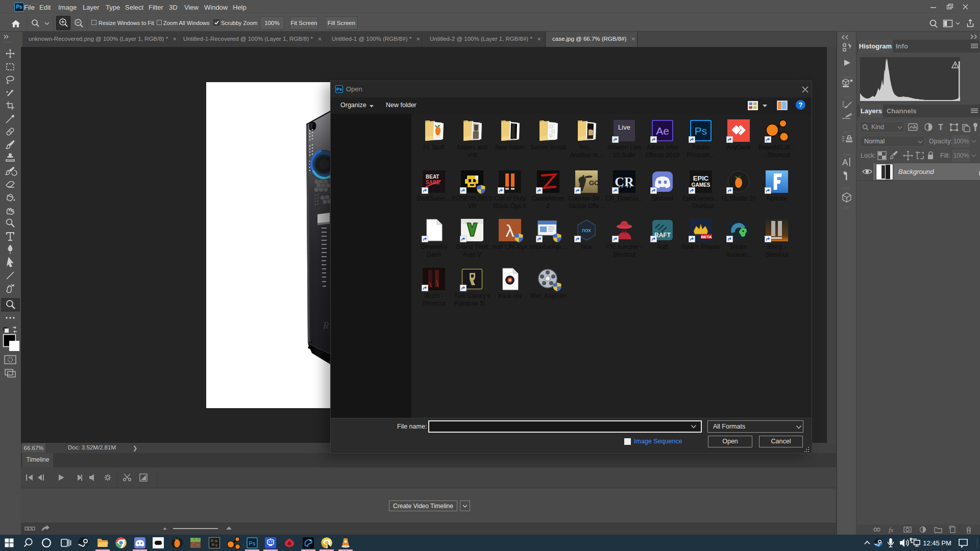 This screenshot has height=551, width=980. I want to click on svg-text: R, so click(326, 325).